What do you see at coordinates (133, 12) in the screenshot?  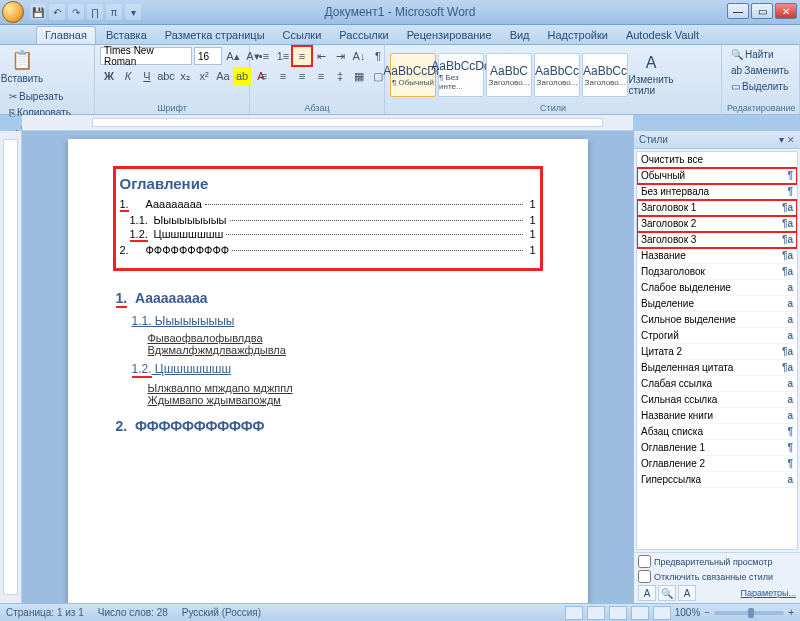 I see `qat-more: ▾` at bounding box center [133, 12].